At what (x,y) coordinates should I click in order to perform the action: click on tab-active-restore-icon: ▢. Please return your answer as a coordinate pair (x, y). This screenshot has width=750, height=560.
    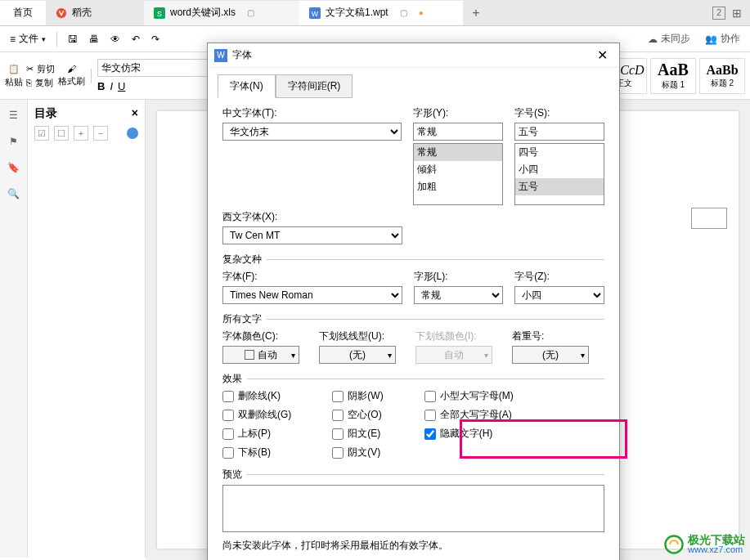
    Looking at the image, I should click on (404, 13).